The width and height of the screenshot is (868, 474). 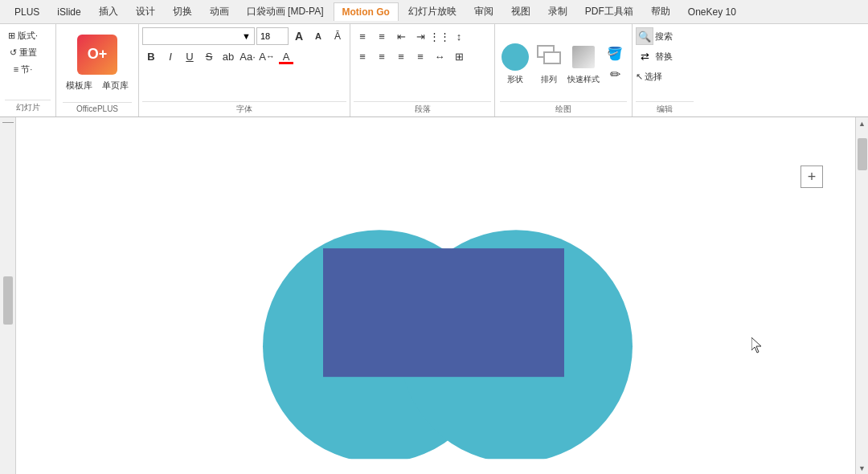 What do you see at coordinates (558, 11) in the screenshot?
I see `tab-record: 录制` at bounding box center [558, 11].